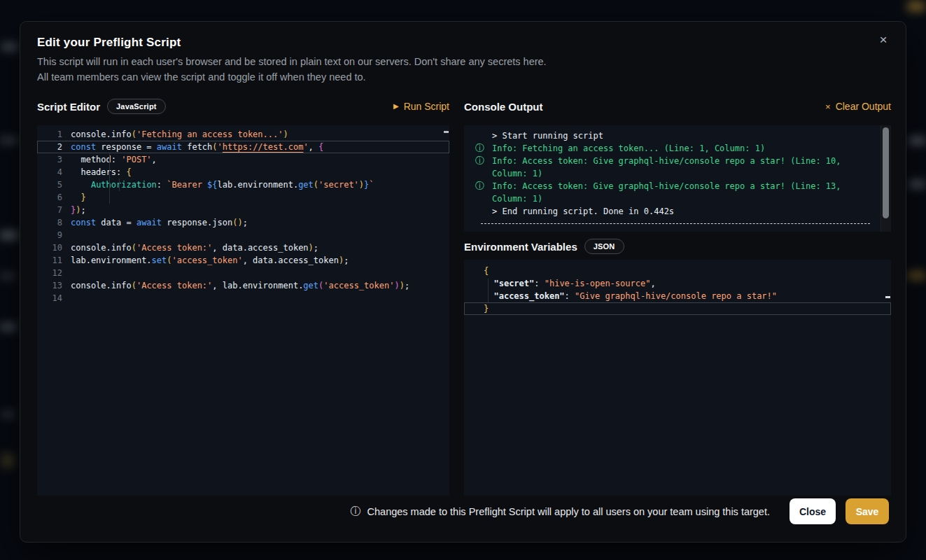 The height and width of the screenshot is (560, 926). What do you see at coordinates (672, 136) in the screenshot?
I see `console-entry: > Start running script` at bounding box center [672, 136].